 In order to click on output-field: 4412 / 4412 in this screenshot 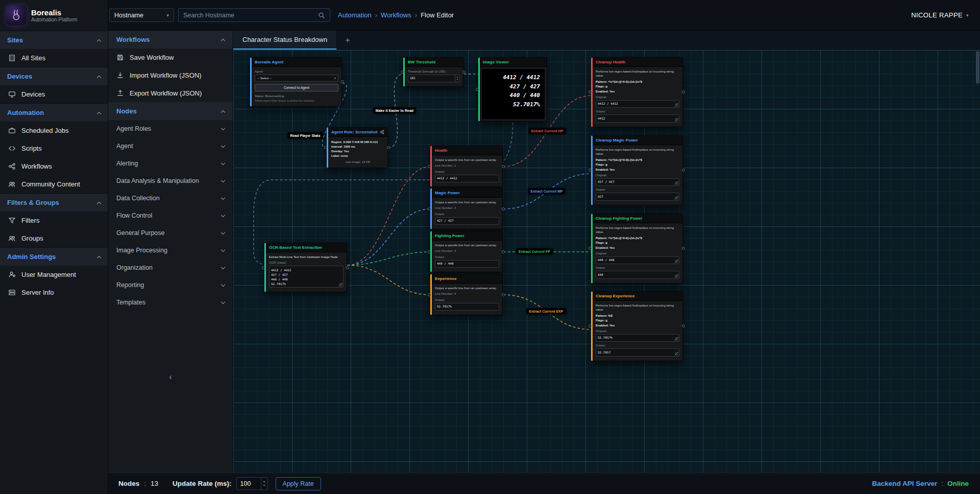, I will do `click(467, 179)`.